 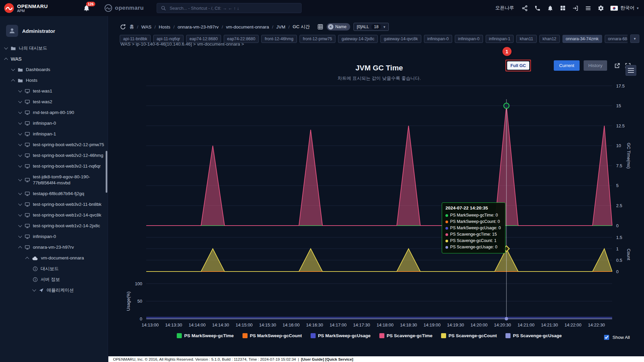 What do you see at coordinates (54, 166) in the screenshot?
I see `sidebar-item: test-spring-boot-web3v2-11-nq6qr` at bounding box center [54, 166].